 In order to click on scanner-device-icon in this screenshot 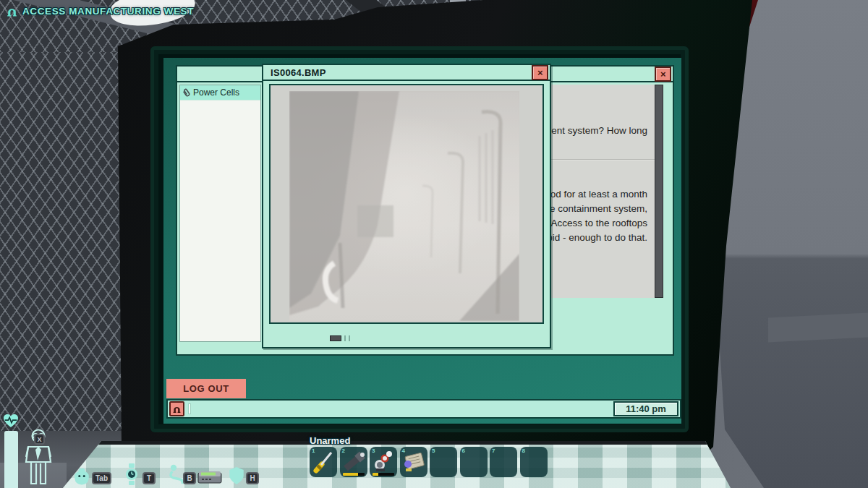, I will do `click(210, 477)`.